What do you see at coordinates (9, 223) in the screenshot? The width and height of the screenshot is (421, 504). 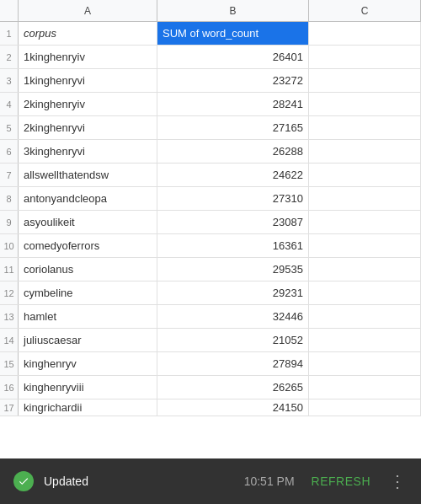 I see `row-number: 9` at bounding box center [9, 223].